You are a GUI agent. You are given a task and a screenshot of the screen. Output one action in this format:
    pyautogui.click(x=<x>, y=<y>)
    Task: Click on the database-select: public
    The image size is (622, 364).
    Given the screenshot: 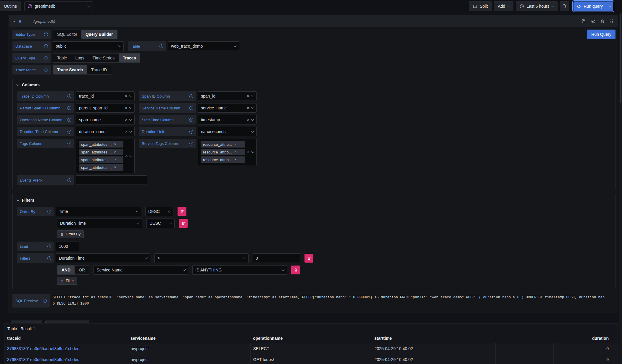 What is the action you would take?
    pyautogui.click(x=88, y=46)
    